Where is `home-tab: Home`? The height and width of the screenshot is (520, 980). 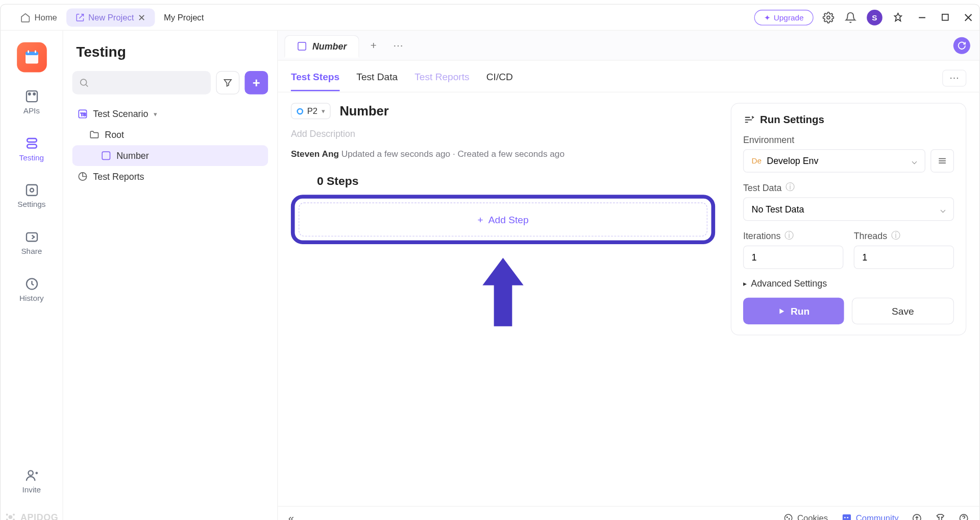
home-tab: Home is located at coordinates (39, 17).